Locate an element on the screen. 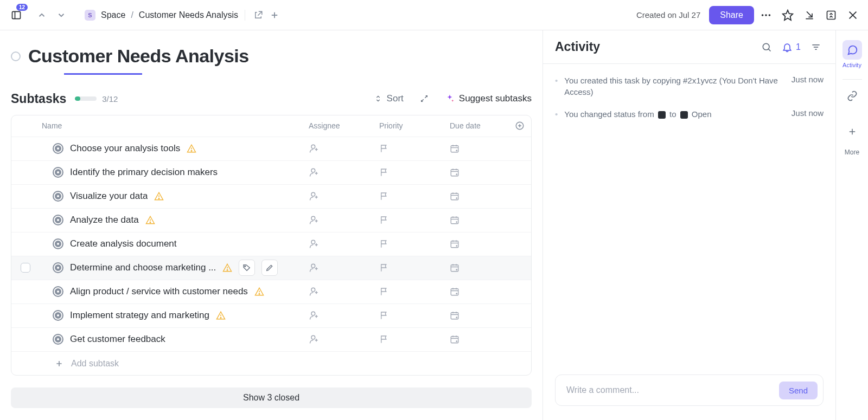  table-row: Identify the primary decision makers is located at coordinates (271, 173).